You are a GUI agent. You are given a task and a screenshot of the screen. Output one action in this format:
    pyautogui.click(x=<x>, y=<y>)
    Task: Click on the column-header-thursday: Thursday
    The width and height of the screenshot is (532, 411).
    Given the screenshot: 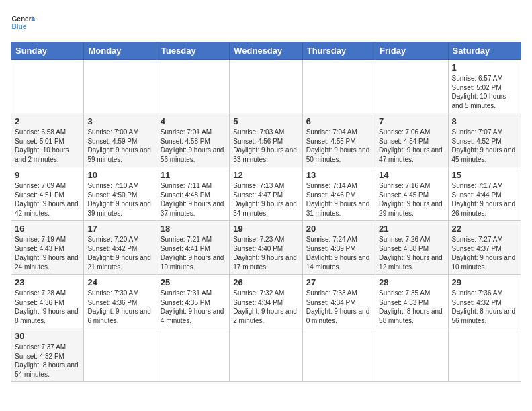 What is the action you would take?
    pyautogui.click(x=339, y=51)
    